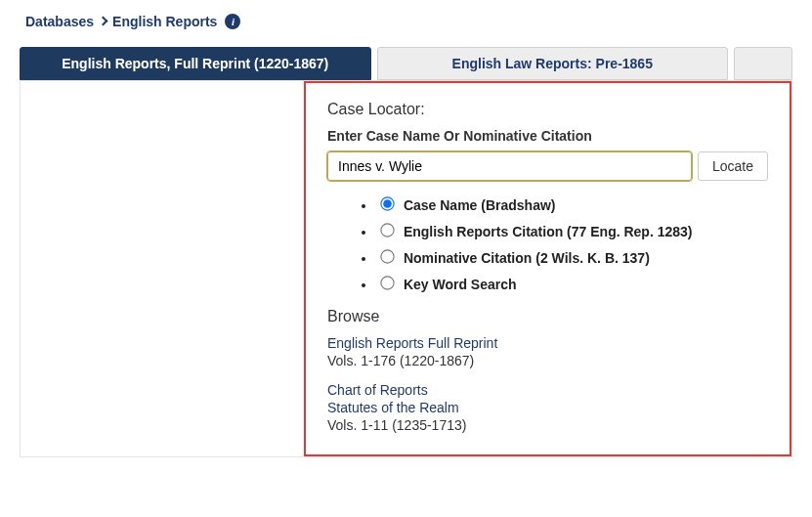  Describe the element at coordinates (547, 425) in the screenshot. I see `browse-meta: Vols. 1-11 (1235-1713)` at that location.